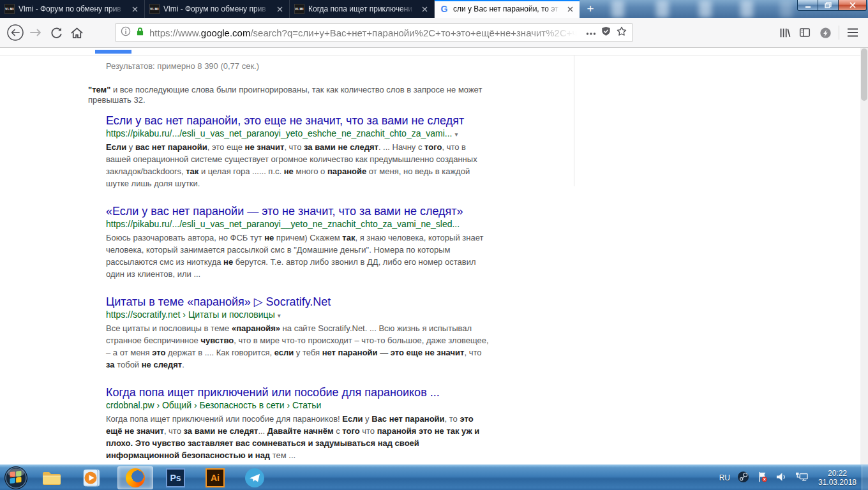  Describe the element at coordinates (622, 33) in the screenshot. I see `bookmark-star-icon` at that location.